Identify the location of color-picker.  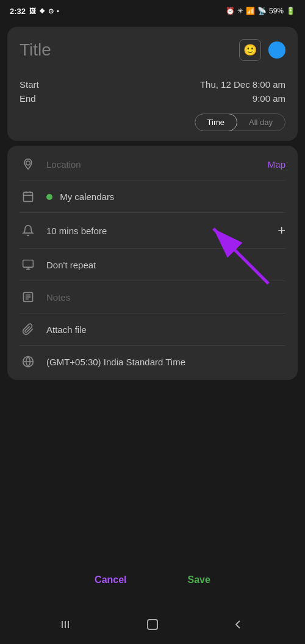
(277, 50).